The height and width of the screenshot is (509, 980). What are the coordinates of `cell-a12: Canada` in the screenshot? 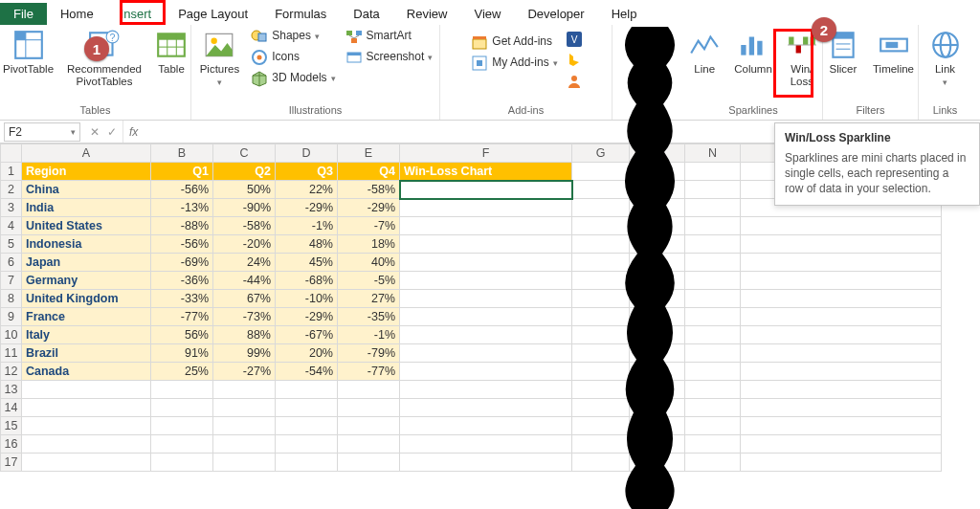 It's located at (86, 371).